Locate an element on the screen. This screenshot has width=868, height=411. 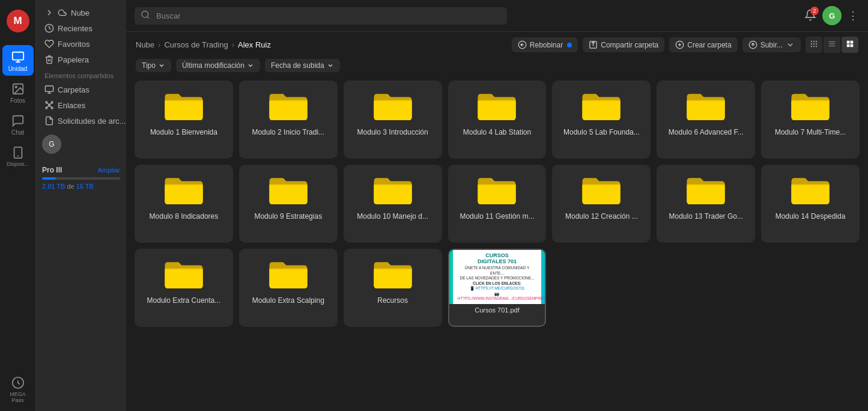
folder-card-f16: Modulo Extra Scalping is located at coordinates (288, 288).